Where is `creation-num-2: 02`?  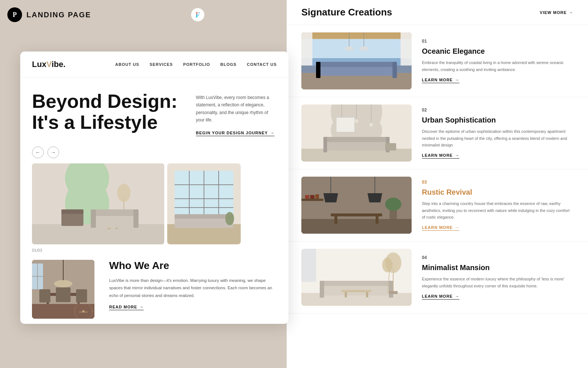 creation-num-2: 02 is located at coordinates (498, 110).